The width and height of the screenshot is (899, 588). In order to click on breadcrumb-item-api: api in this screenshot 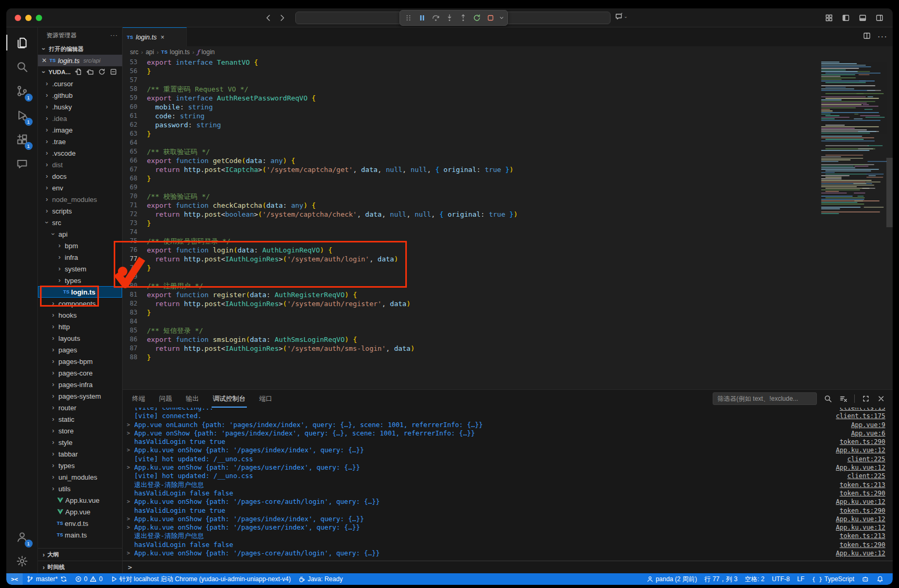, I will do `click(150, 52)`.